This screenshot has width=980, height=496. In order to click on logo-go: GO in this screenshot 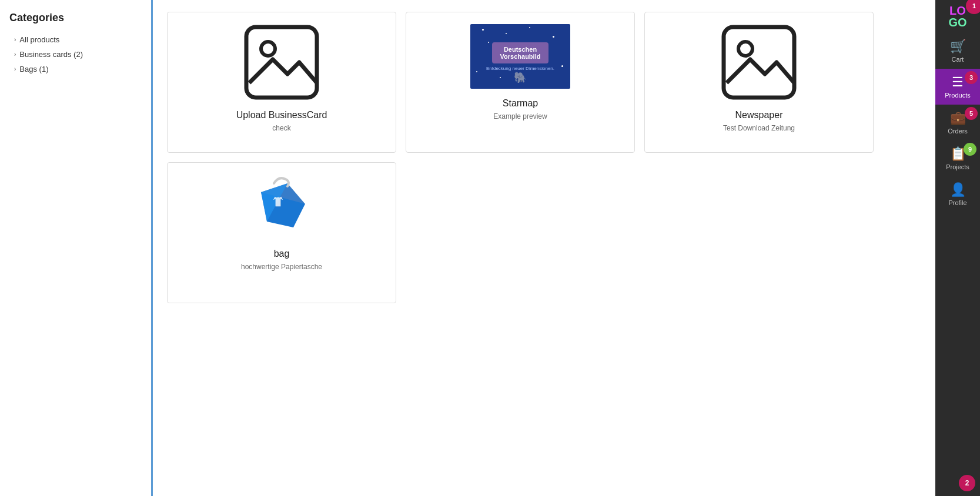, I will do `click(957, 22)`.